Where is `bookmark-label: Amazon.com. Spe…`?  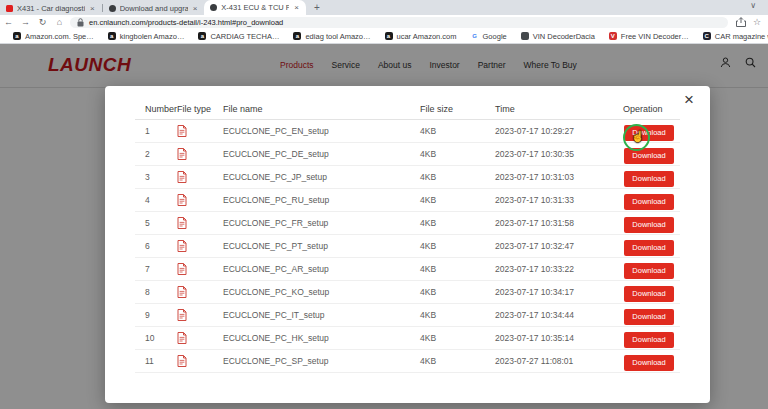
bookmark-label: Amazon.com. Spe… is located at coordinates (60, 36).